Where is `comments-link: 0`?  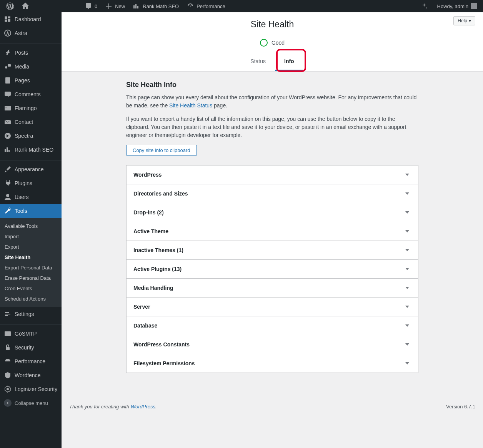 comments-link: 0 is located at coordinates (91, 6).